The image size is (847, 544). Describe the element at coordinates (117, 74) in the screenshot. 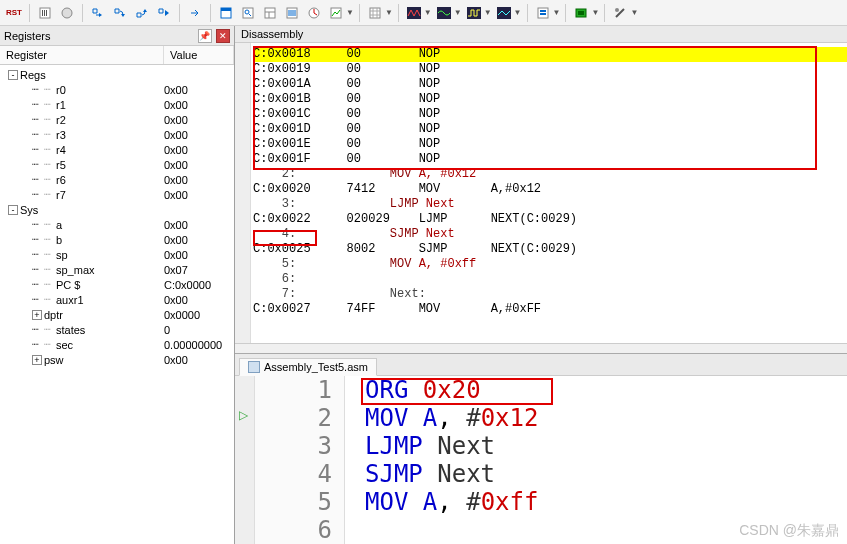

I see `register-row: -Regs` at that location.